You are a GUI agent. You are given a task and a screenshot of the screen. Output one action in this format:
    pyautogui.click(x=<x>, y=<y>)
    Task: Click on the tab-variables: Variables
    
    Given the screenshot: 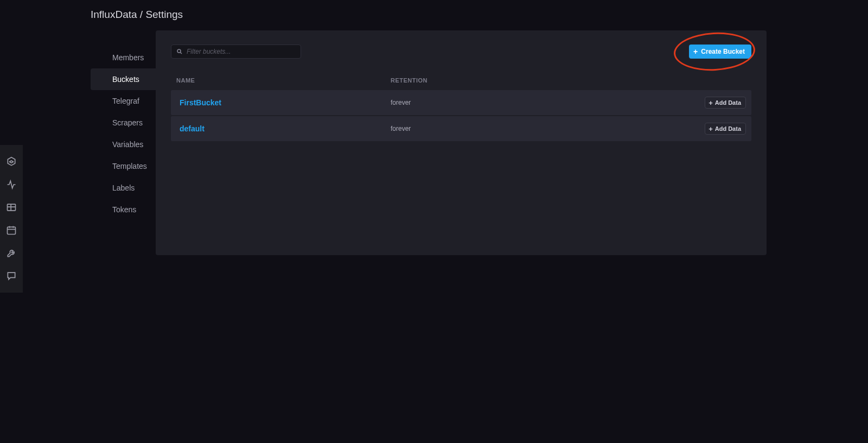 What is the action you would take?
    pyautogui.click(x=123, y=144)
    